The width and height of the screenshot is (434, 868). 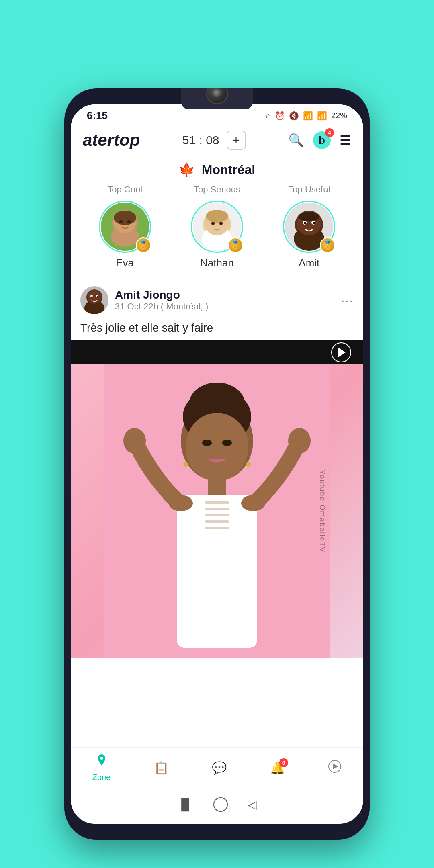 I want to click on top-user-serious: Top Serious, so click(x=217, y=227).